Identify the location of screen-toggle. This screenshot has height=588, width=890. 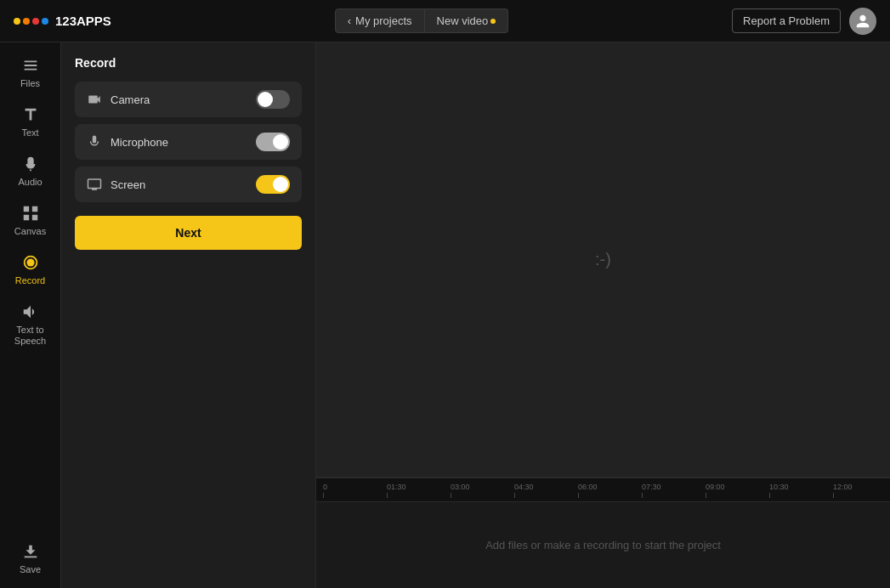
(273, 184).